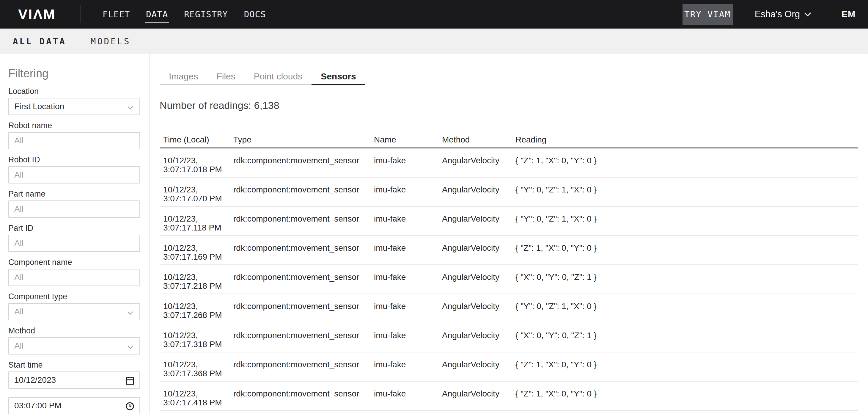  What do you see at coordinates (434, 14) in the screenshot?
I see `top-nav: VIΛM FLEETDATAREGISTRYDOCS TRY VIAM Esha…` at bounding box center [434, 14].